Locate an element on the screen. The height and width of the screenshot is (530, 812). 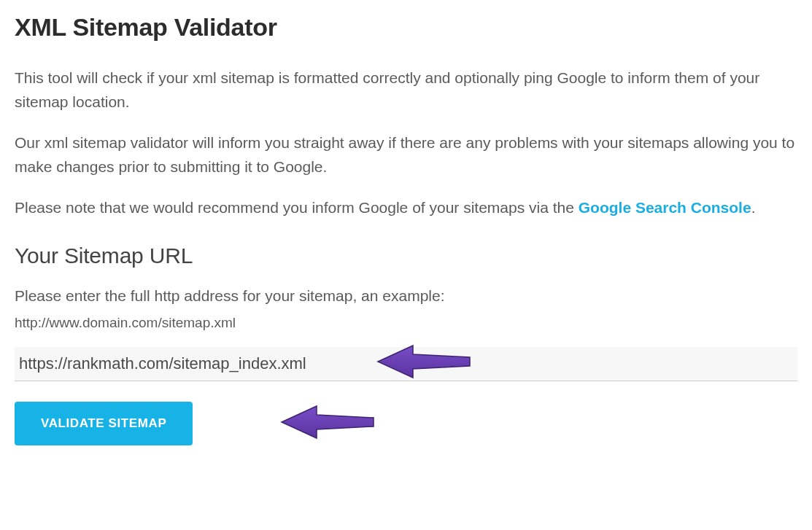
intro-paragraph-2: Our xml sitemap validator will inform yo… is located at coordinates (406, 155).